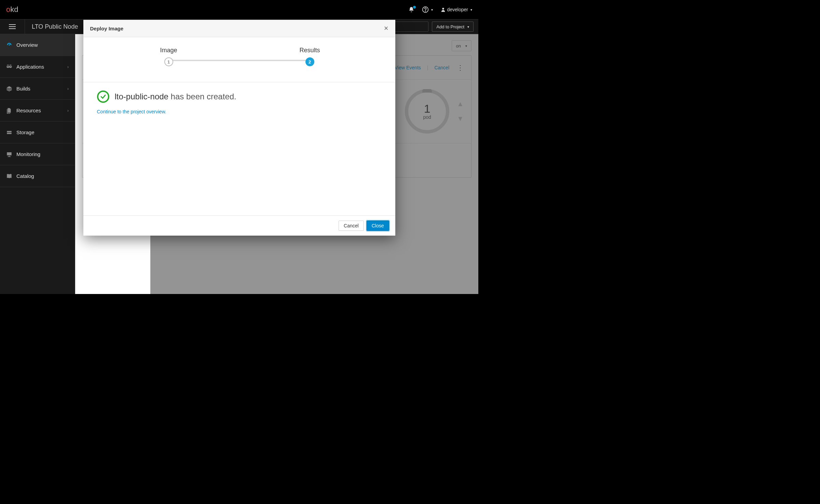 The image size is (820, 504). What do you see at coordinates (456, 10) in the screenshot?
I see `user-menu: developer ▾` at bounding box center [456, 10].